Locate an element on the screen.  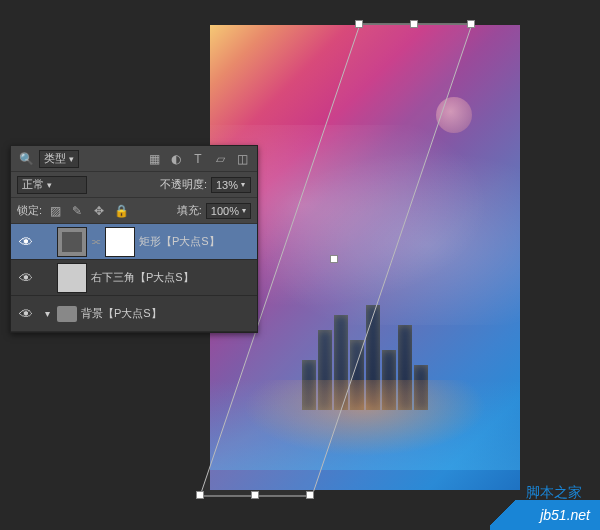
layer-row: 👁 右下三角【P大点S】 is located at coordinates (134, 278).